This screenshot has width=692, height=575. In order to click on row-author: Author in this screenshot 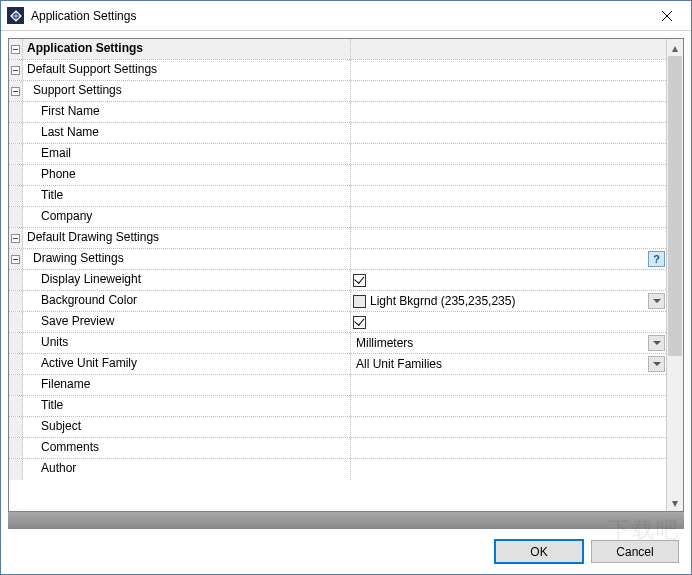, I will do `click(338, 470)`.